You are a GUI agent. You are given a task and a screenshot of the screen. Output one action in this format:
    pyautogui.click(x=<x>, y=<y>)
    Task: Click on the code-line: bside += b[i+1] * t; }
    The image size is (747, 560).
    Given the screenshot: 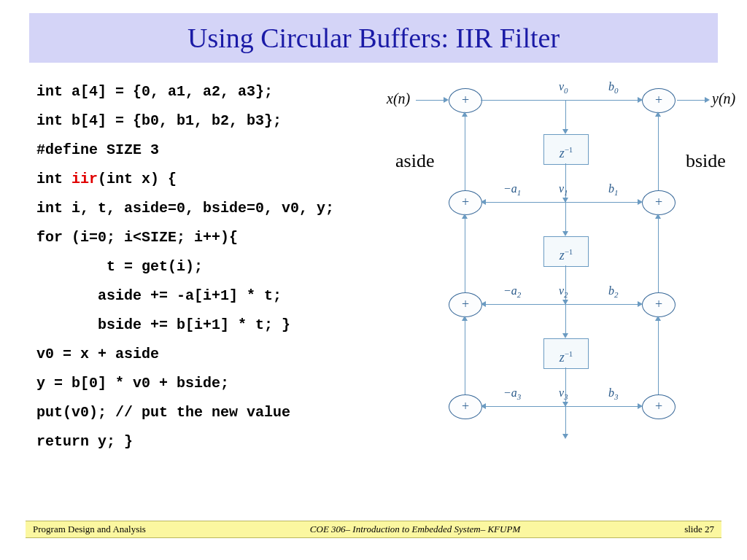 What is the action you would take?
    pyautogui.click(x=212, y=325)
    